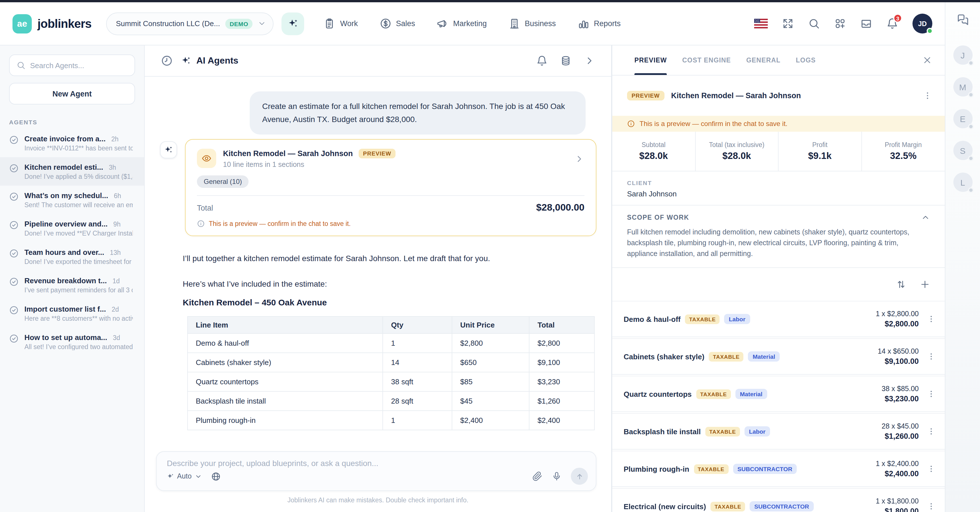 The width and height of the screenshot is (980, 512). I want to click on agent-timestamp: 2d, so click(116, 309).